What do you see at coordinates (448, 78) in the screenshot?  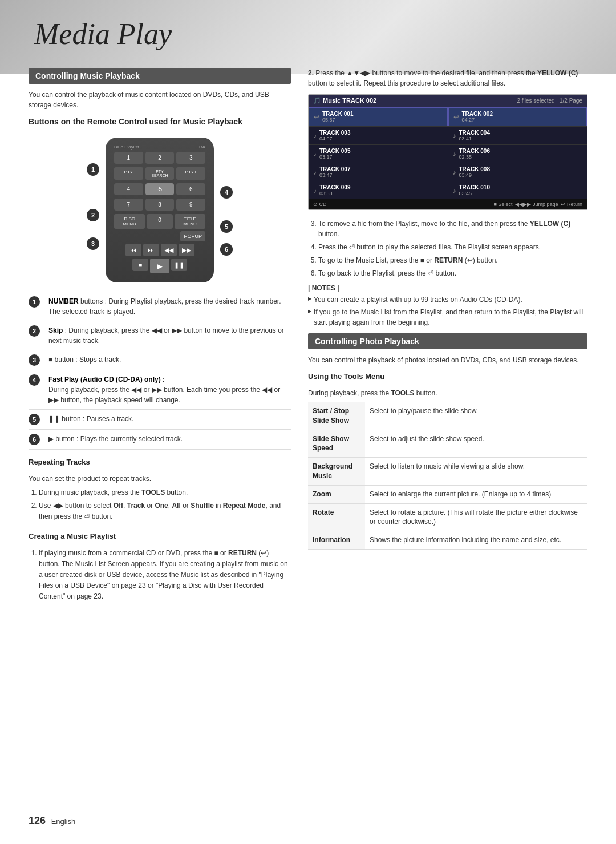 I see `step2-text-container: 2. Press the ▲▼◀▶ buttons to move to the…` at bounding box center [448, 78].